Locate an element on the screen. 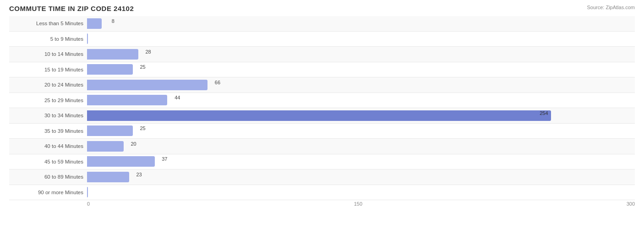 Image resolution: width=644 pixels, height=240 pixels. bar-row: 60 to 89 Minutes23 is located at coordinates (322, 177).